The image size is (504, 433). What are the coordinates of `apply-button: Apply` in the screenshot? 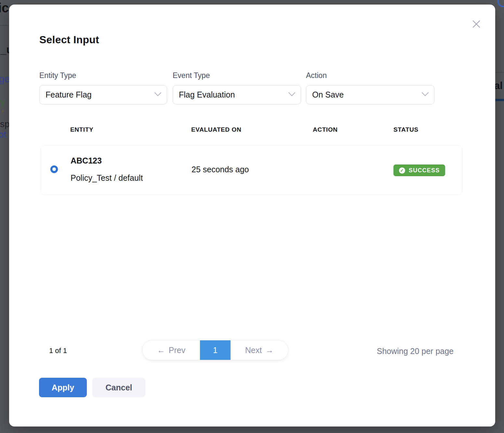 It's located at (63, 387).